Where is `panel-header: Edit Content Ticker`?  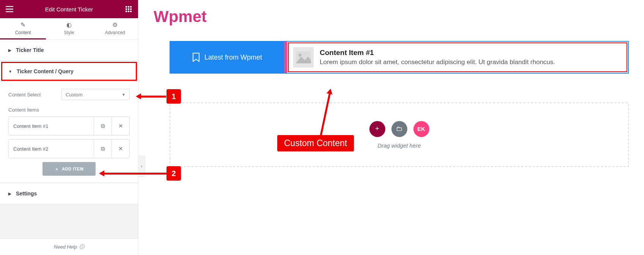
panel-header: Edit Content Ticker is located at coordinates (69, 9).